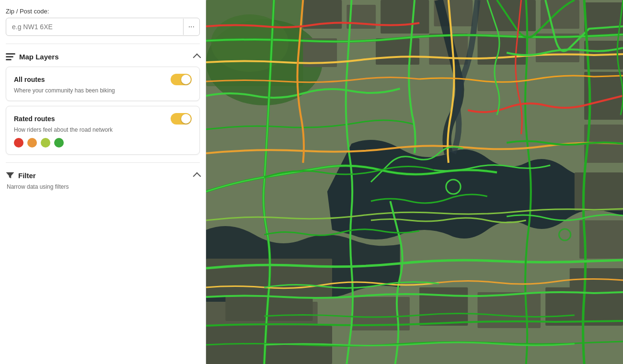  Describe the element at coordinates (103, 130) in the screenshot. I see `rated-routes-desc: How riders feel about the road network` at that location.